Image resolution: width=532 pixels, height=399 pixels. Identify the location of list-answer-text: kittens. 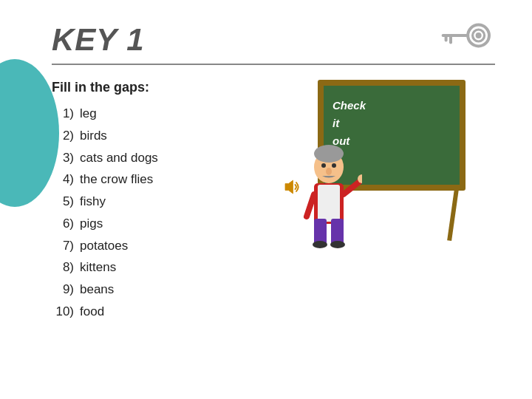
(98, 267).